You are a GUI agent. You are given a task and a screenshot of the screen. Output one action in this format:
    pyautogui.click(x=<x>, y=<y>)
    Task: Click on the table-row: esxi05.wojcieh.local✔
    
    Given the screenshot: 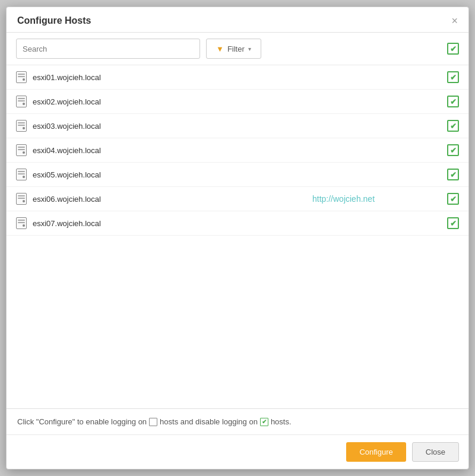 What is the action you would take?
    pyautogui.click(x=238, y=174)
    